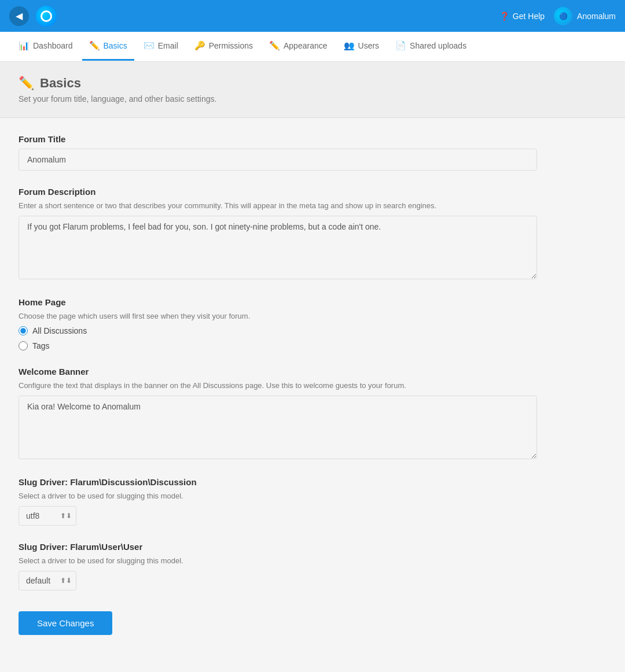  I want to click on topbar-left: ◀, so click(33, 16).